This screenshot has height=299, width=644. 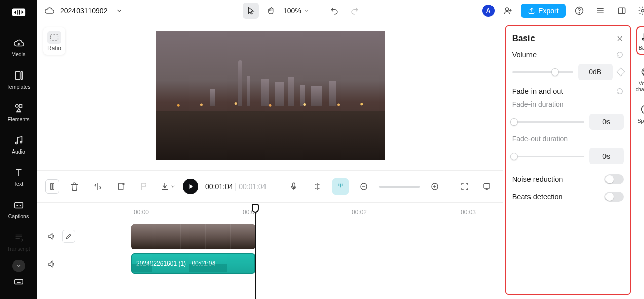 I want to click on nav-audio: Audio, so click(x=18, y=144).